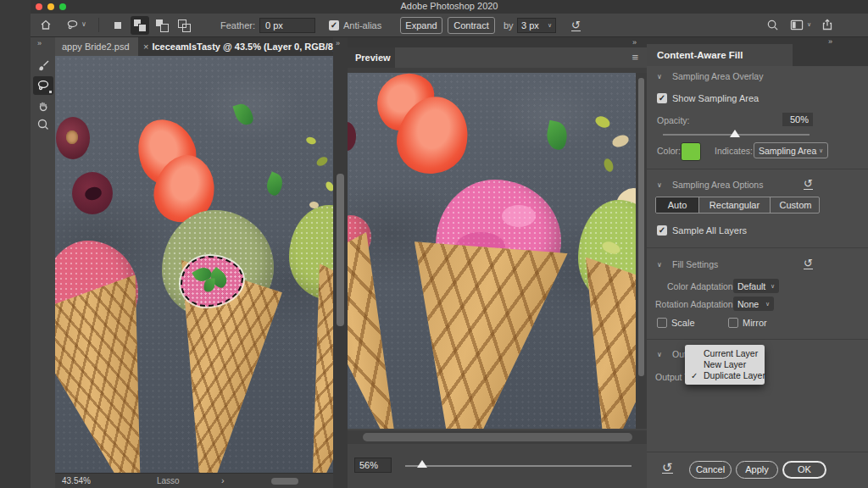 This screenshot has width=868, height=488. What do you see at coordinates (168, 481) in the screenshot?
I see `status-tool-name: Lasso` at bounding box center [168, 481].